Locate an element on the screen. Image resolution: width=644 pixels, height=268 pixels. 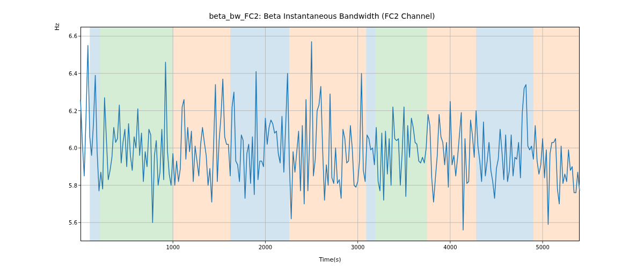
y-axis-label: Hz is located at coordinates (59, 67).